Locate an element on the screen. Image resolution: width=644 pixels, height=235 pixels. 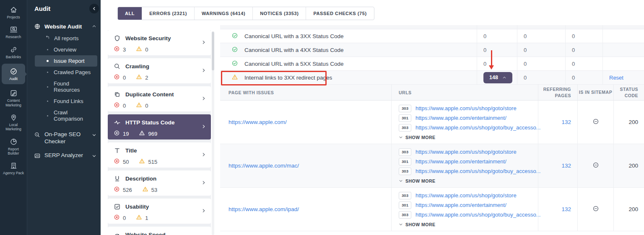
sidebar-item-found-resources: Found Resources is located at coordinates (66, 87).